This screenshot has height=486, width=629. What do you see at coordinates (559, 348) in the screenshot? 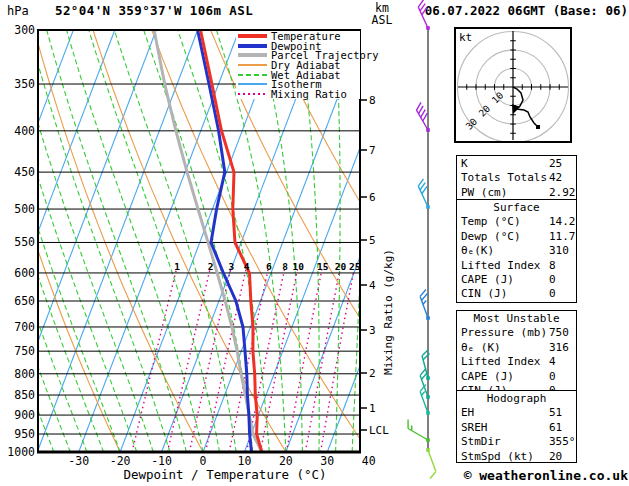
I see `stat-value: 316` at bounding box center [559, 348].